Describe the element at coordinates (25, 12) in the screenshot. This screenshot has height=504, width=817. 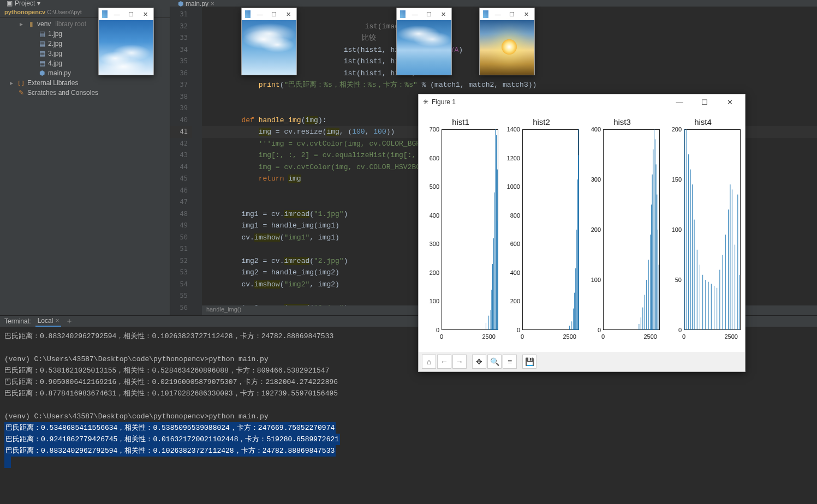
I see `project-root-name: pythonopencv` at that location.